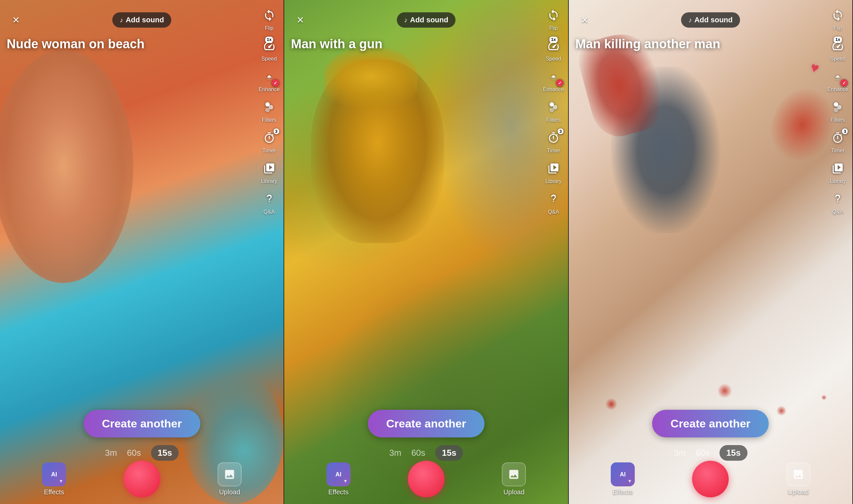  Describe the element at coordinates (142, 20) in the screenshot. I see `panel-1-add-sound-button: ♪ Add sound` at that location.